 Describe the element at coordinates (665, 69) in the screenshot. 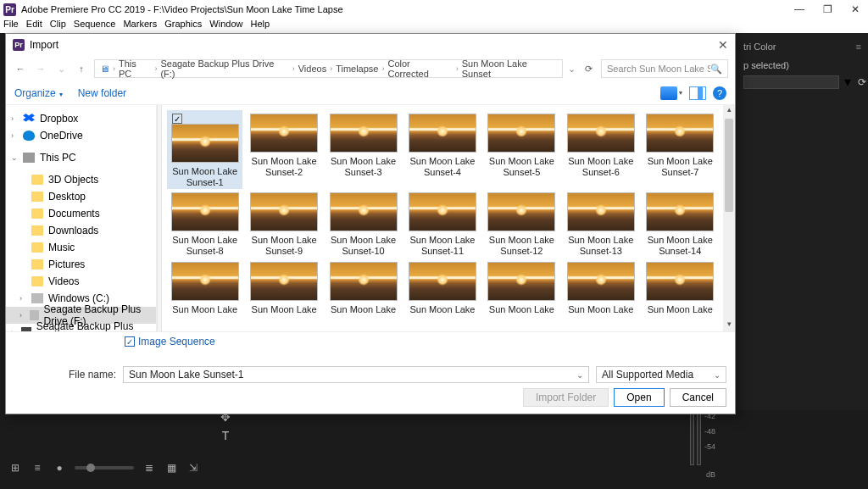

I see `search-input: Search Sun Moon Lake Sunset 🔍` at that location.